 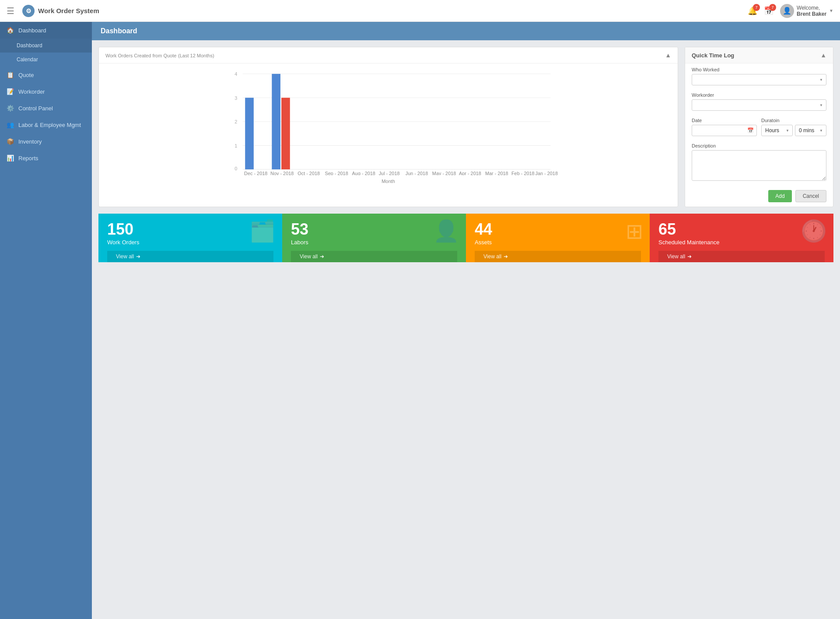 What do you see at coordinates (811, 130) in the screenshot?
I see `mins-select-wrap: 0 mins 15 mins 30 mins 45 mins` at bounding box center [811, 130].